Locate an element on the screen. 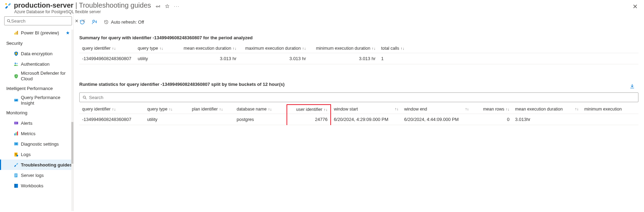 Image resolution: width=644 pixels, height=212 pixels. auto-refresh-toggle: Auto refresh: Off is located at coordinates (124, 22).